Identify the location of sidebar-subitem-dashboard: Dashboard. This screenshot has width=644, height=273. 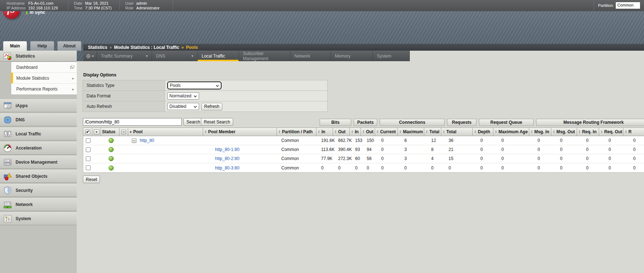
(44, 67).